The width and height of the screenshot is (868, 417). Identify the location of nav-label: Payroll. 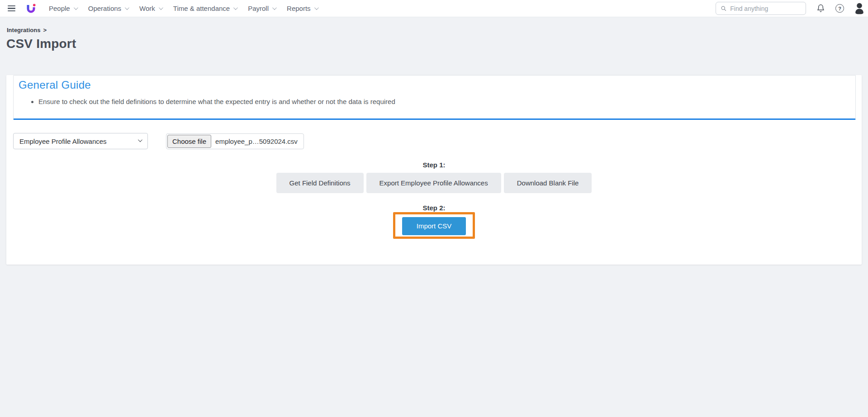
(258, 8).